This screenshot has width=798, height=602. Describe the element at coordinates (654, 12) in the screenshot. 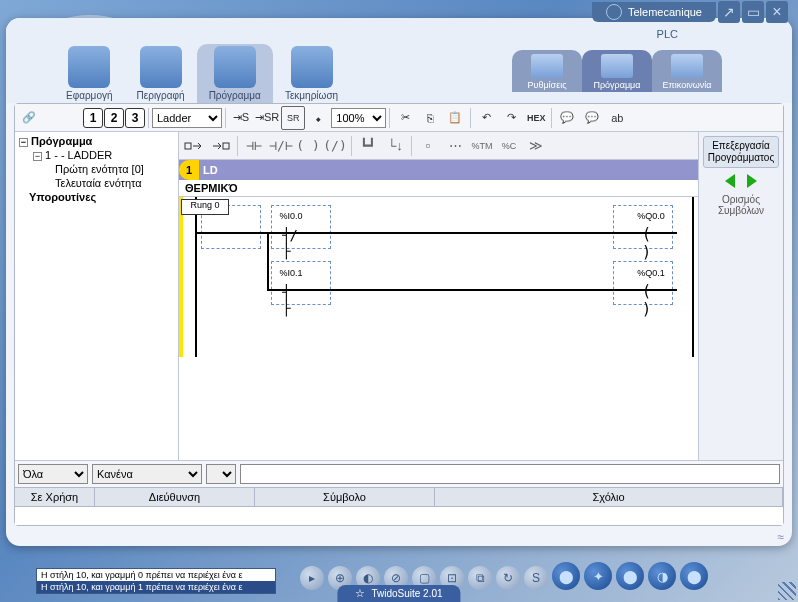

I see `brand-label: Telemecanique` at that location.